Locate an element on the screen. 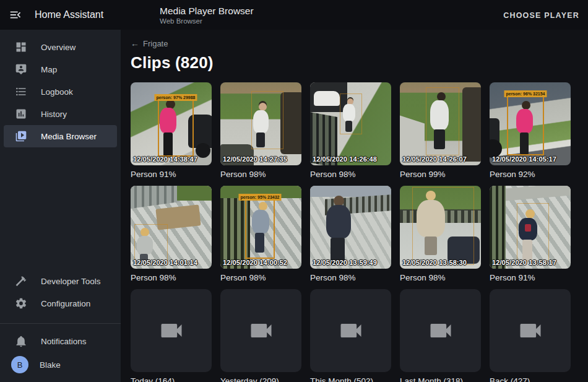  clip-card: 12/05/2020 14:26:07 Person 99% is located at coordinates (441, 131).